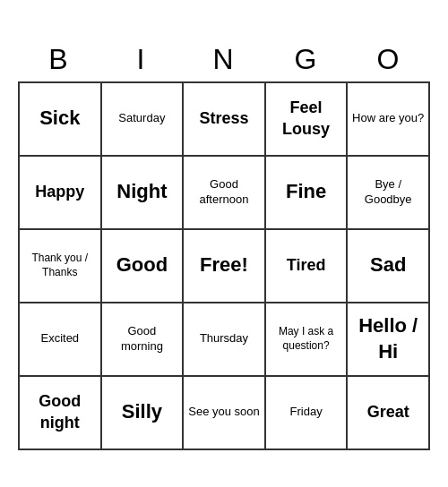 This screenshot has width=448, height=487. What do you see at coordinates (143, 267) in the screenshot?
I see `bingo-cell-11: Good` at bounding box center [143, 267].